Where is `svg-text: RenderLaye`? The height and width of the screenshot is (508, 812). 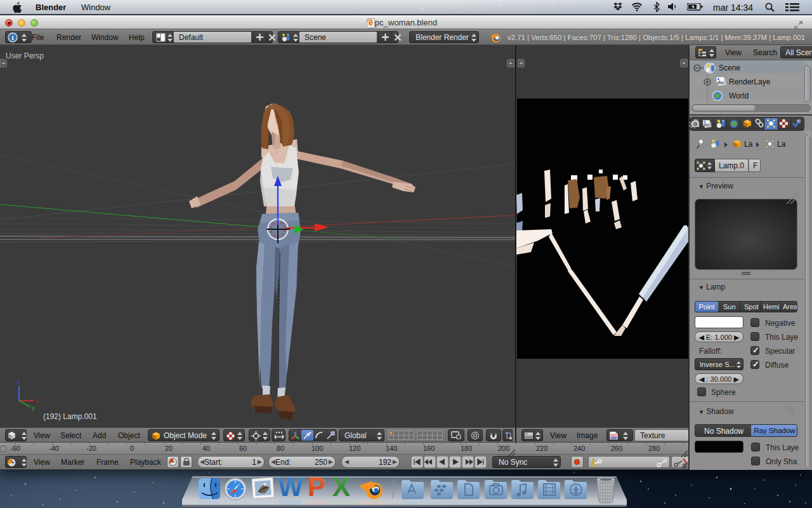
svg-text: RenderLaye is located at coordinates (750, 82).